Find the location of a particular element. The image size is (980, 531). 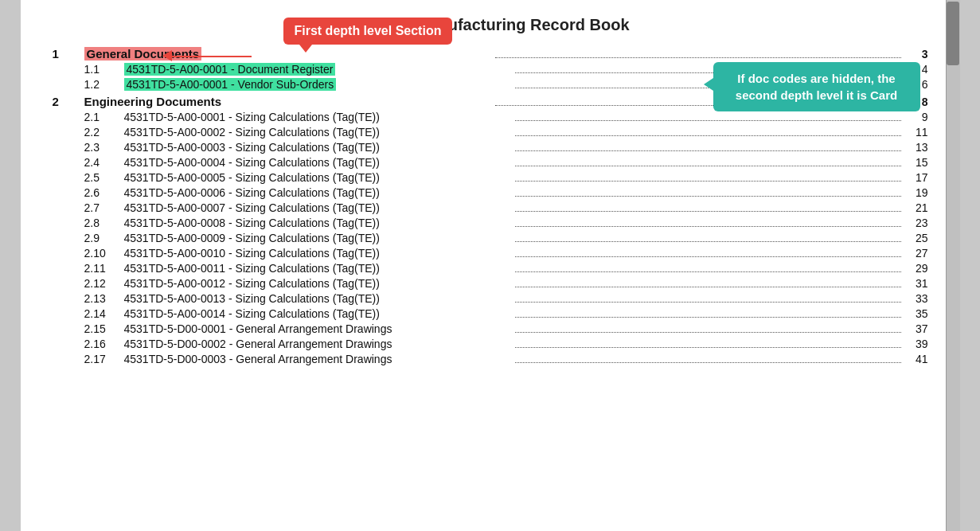

toc-page: 29 is located at coordinates (917, 268).